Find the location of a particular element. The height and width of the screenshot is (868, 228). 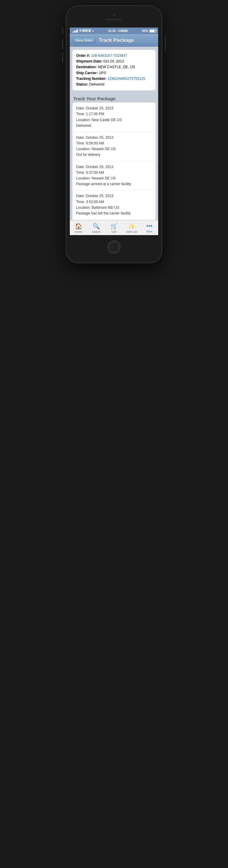

carrier-name: 中国联通 is located at coordinates (85, 31).